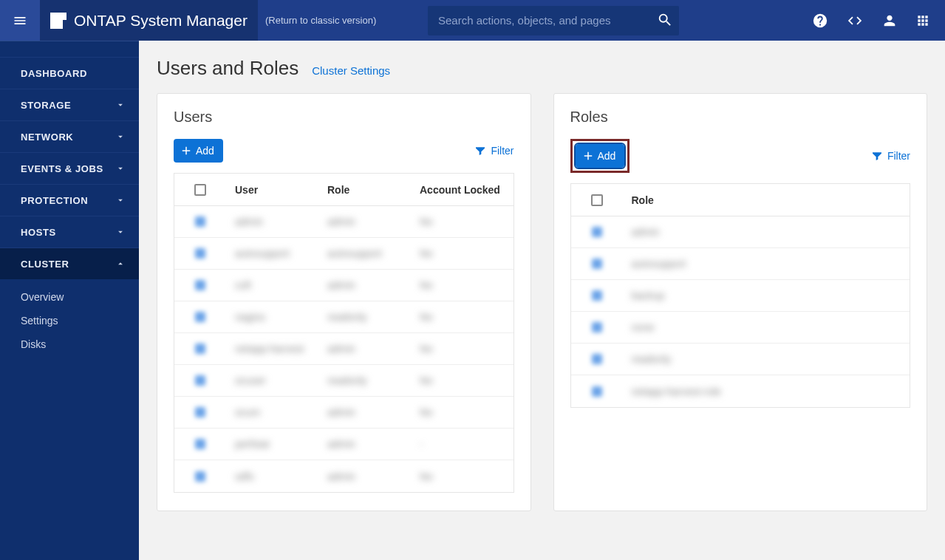  Describe the element at coordinates (54, 74) in the screenshot. I see `sidebar-item-label: DASHBOARD` at that location.